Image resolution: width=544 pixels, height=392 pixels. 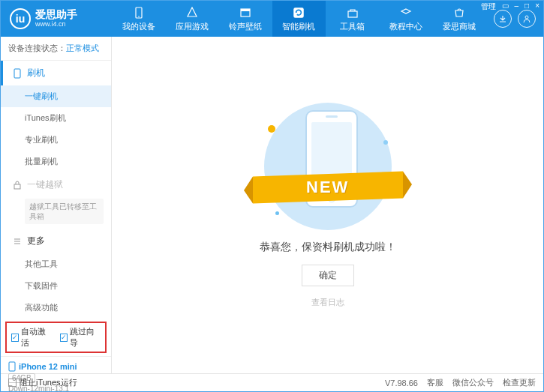 What do you see at coordinates (86, 337) in the screenshot?
I see `checkbox-label: 跳过向导` at bounding box center [86, 337].